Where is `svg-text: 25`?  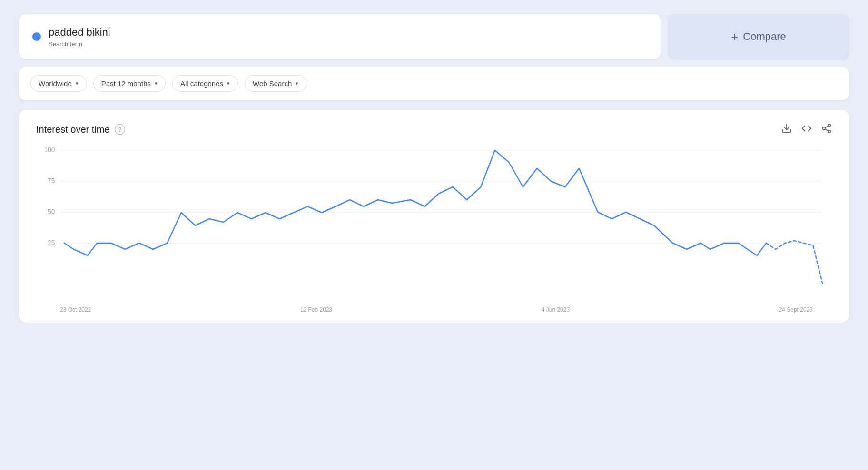
svg-text: 25 is located at coordinates (51, 242).